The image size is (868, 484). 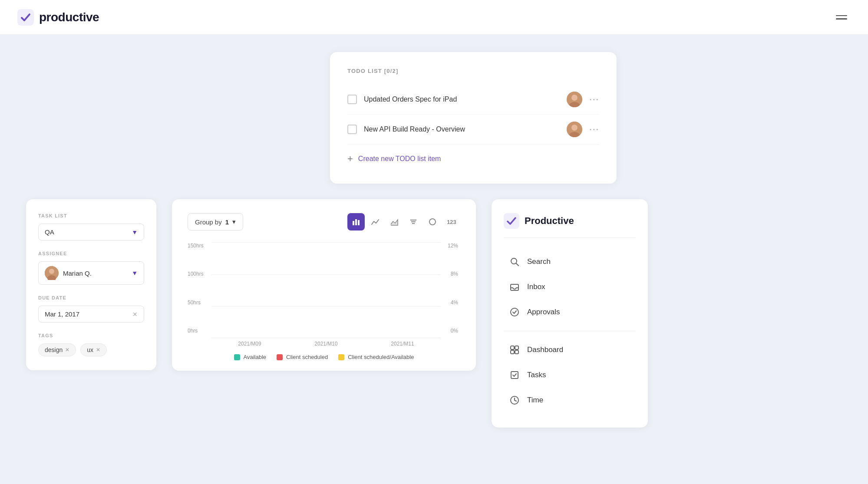 I want to click on legend-client-label: Client scheduled, so click(x=307, y=357).